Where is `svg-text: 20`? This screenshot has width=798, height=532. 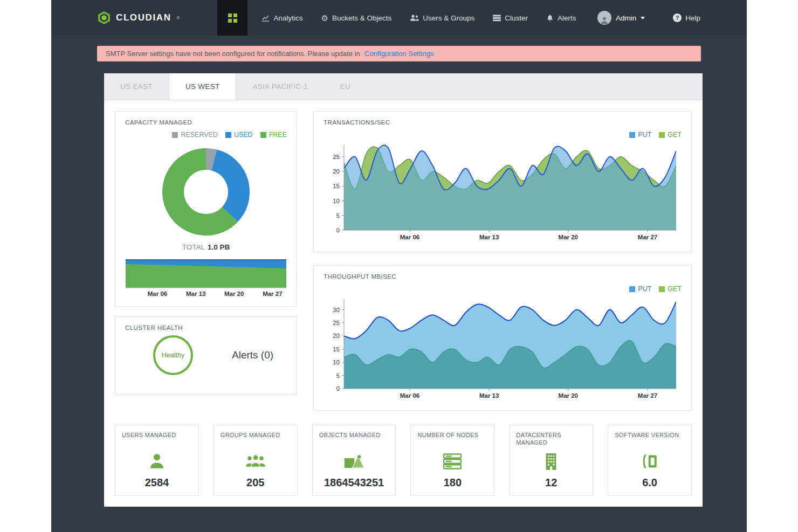 svg-text: 20 is located at coordinates (336, 171).